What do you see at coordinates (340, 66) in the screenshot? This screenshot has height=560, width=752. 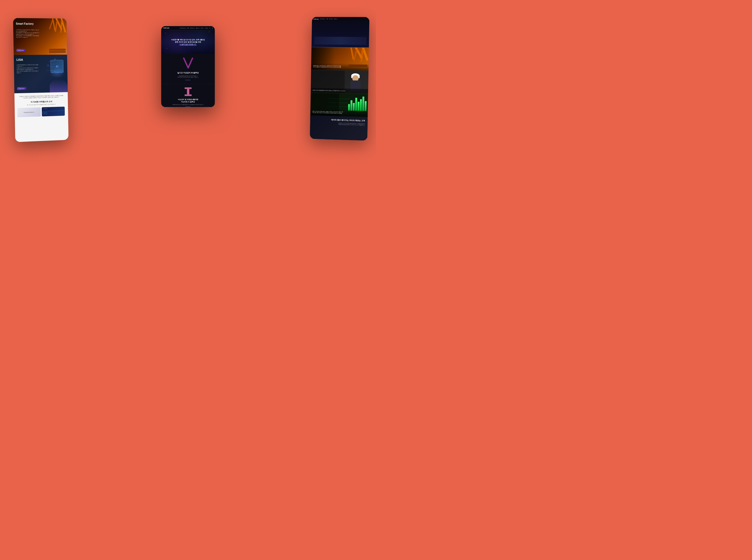 I see `right-card-1-overlay: ArHA Labs는 오픈 공장 또는 공장에서 실시 데이터의 기반을 패인의…` at bounding box center [340, 66].